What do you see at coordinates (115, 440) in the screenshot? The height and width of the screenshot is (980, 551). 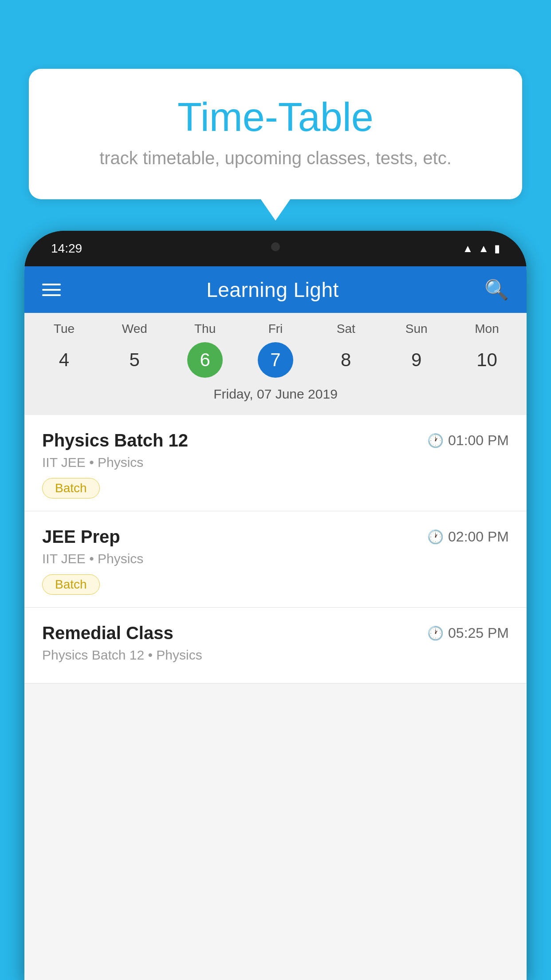 I see `class-name-0: Physics Batch 12` at bounding box center [115, 440].